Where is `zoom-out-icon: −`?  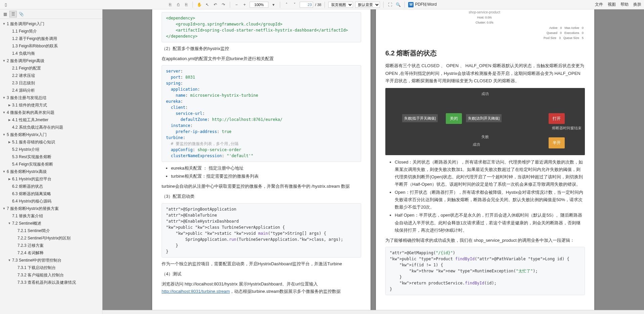
zoom-out-icon: − is located at coordinates (237, 5).